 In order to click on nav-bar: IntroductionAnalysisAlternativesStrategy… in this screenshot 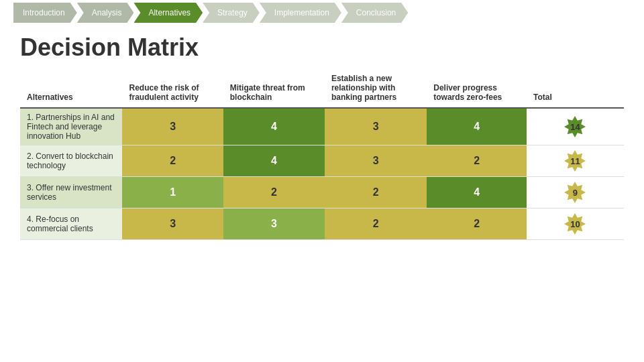, I will do `click(322, 13)`.